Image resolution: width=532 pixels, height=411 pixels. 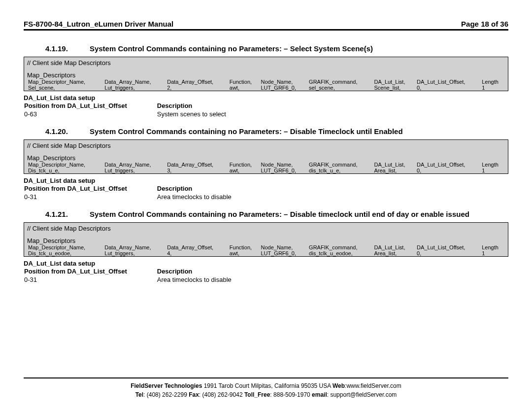 I want to click on section-number: 4.1.20., so click(x=57, y=131).